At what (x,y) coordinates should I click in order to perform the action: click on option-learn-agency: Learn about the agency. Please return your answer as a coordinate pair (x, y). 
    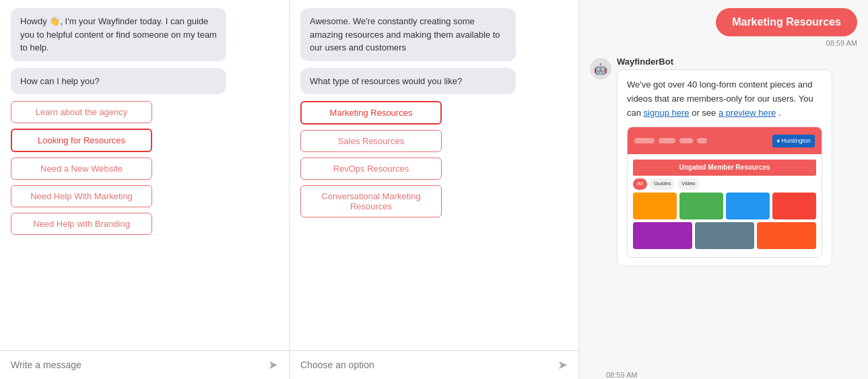
    Looking at the image, I should click on (81, 112).